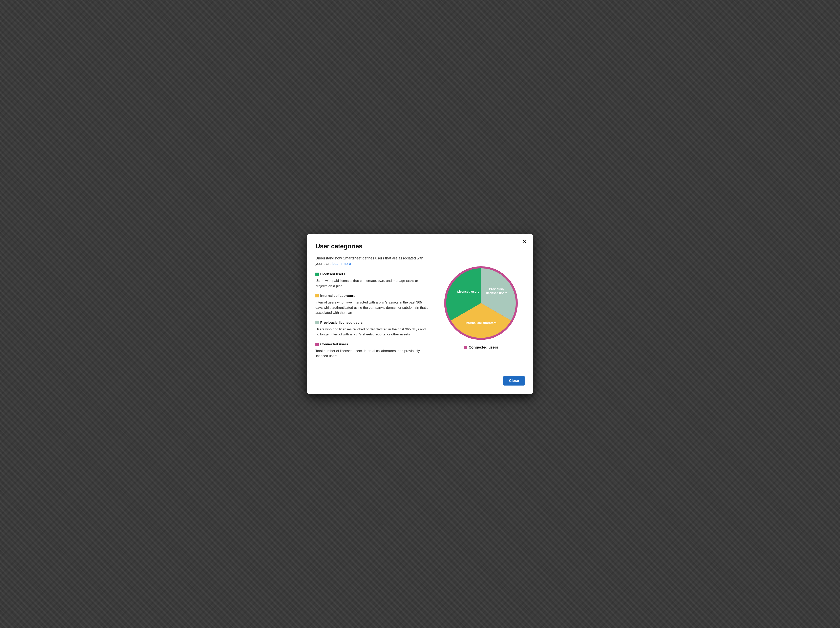  I want to click on chart-caption: Connected users, so click(481, 347).